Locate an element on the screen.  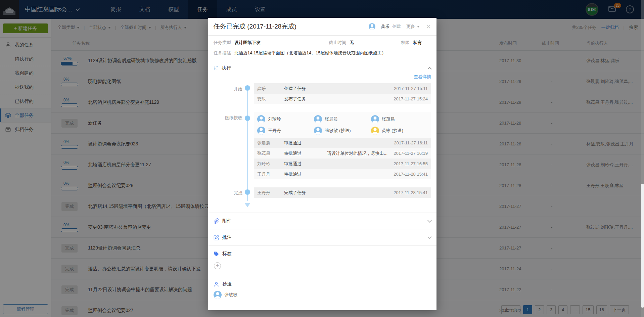
timeline-event: 龚乐 创建了任务 2017-11-27 15:11 is located at coordinates (342, 89).